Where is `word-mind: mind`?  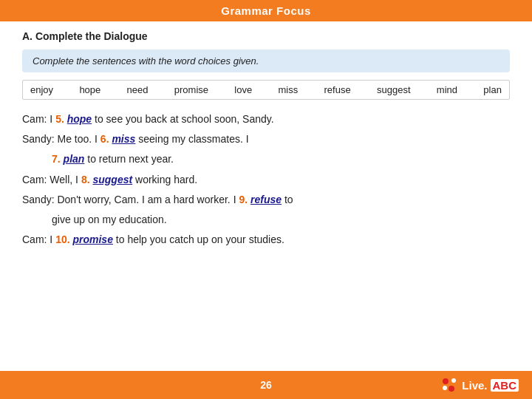
word-mind: mind is located at coordinates (447, 90).